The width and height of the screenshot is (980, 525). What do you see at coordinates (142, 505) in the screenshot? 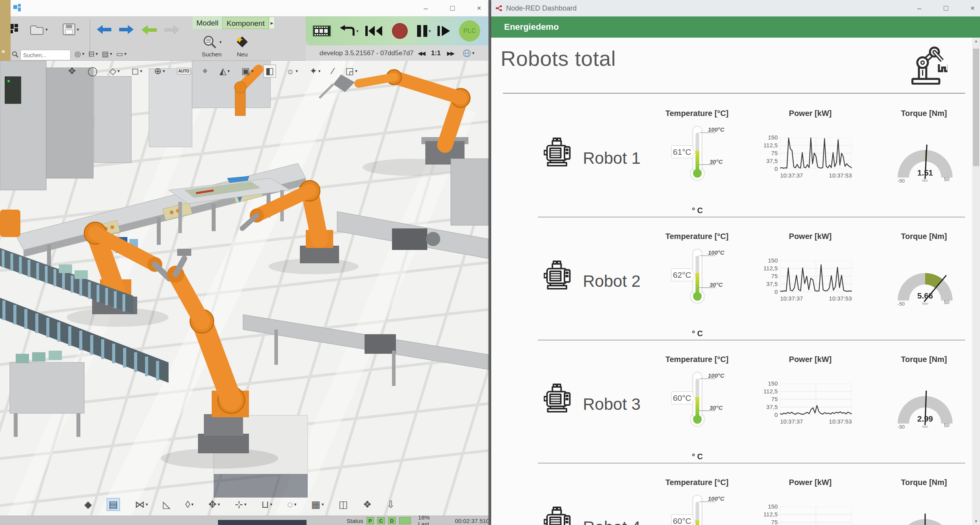
I see `curve-icon: ⋈▾` at bounding box center [142, 505].